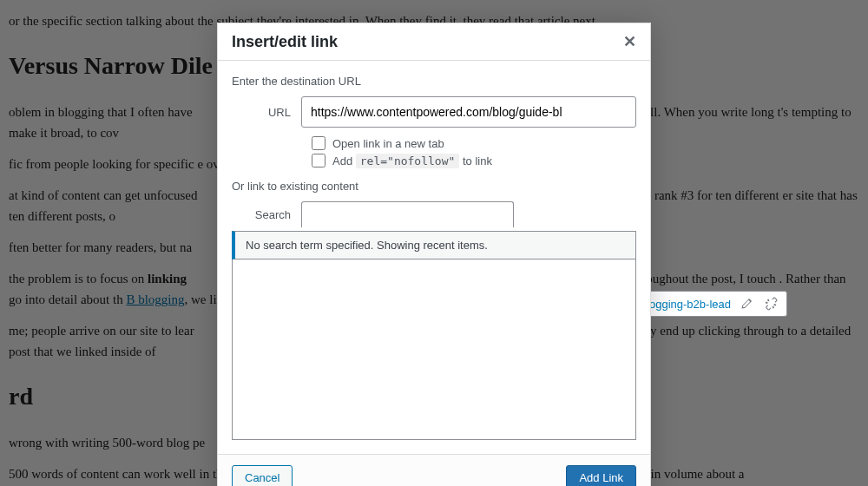 Image resolution: width=868 pixels, height=486 pixels. What do you see at coordinates (434, 42) in the screenshot?
I see `modal-header: Insert/edit link ✕` at bounding box center [434, 42].